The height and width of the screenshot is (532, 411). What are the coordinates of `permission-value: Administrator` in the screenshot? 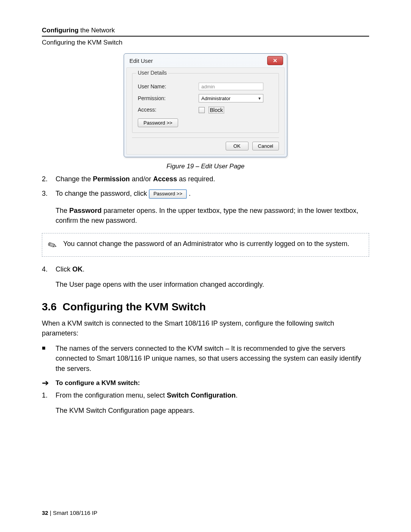 It's located at (216, 98).